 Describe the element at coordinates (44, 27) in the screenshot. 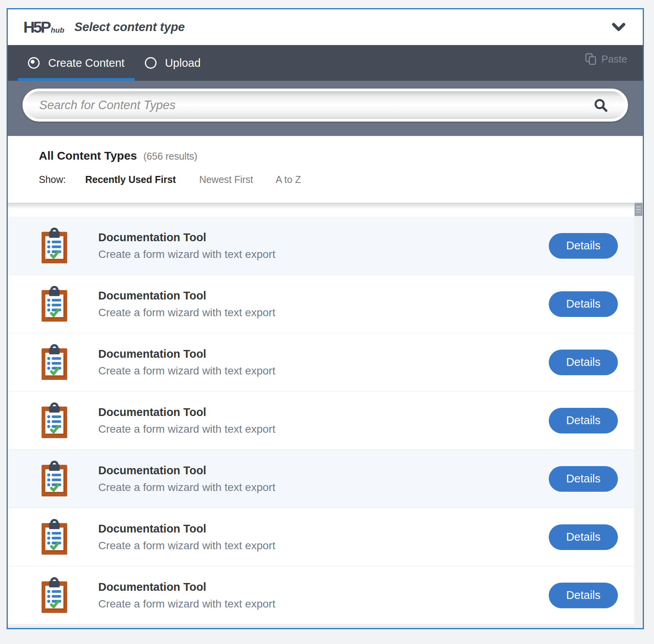

I see `h5p-hub-logo: H5Phub` at that location.